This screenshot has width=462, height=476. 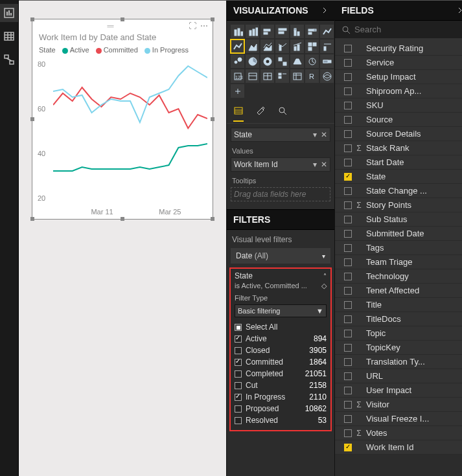 What do you see at coordinates (117, 50) in the screenshot?
I see `legend-item-committed: Committed` at bounding box center [117, 50].